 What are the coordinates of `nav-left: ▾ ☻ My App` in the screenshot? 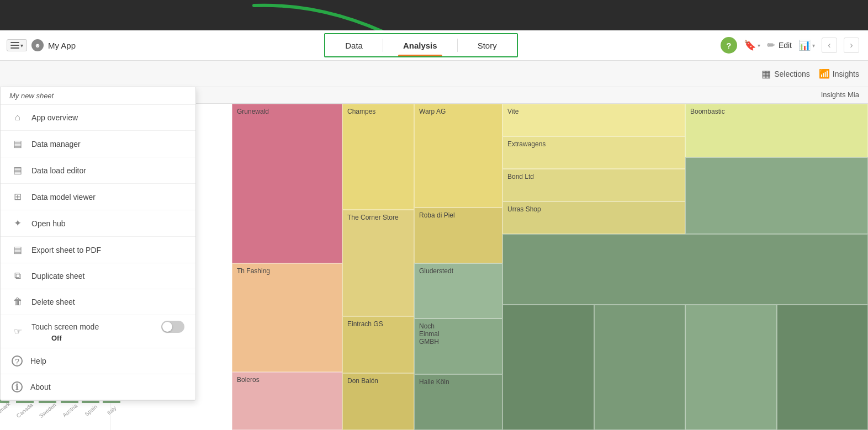 It's located at (61, 45).